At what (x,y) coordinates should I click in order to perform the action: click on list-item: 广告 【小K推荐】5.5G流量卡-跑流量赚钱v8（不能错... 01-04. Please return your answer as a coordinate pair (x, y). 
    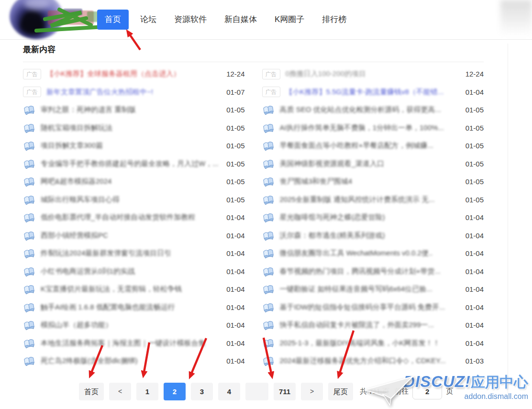
    Looking at the image, I should click on (373, 92).